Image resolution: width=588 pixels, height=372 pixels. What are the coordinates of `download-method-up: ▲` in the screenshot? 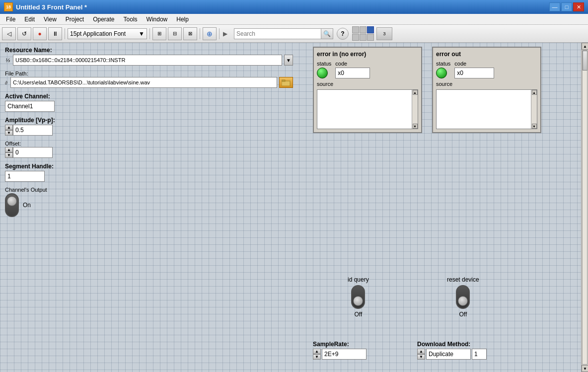 It's located at (421, 352).